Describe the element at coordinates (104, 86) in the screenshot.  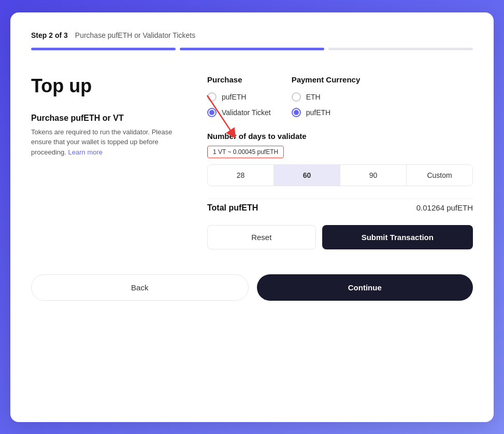
I see `section-title: Top up` at that location.